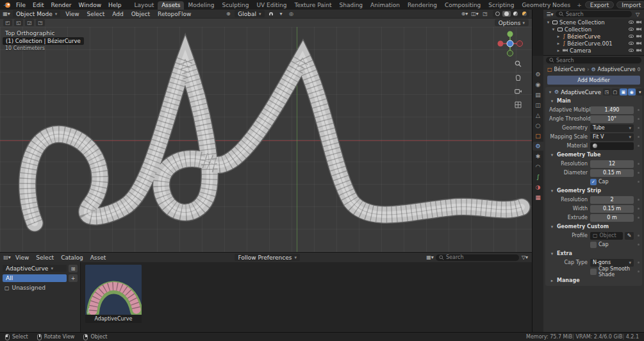 The height and width of the screenshot is (341, 644). Describe the element at coordinates (612, 146) in the screenshot. I see `material-field` at that location.